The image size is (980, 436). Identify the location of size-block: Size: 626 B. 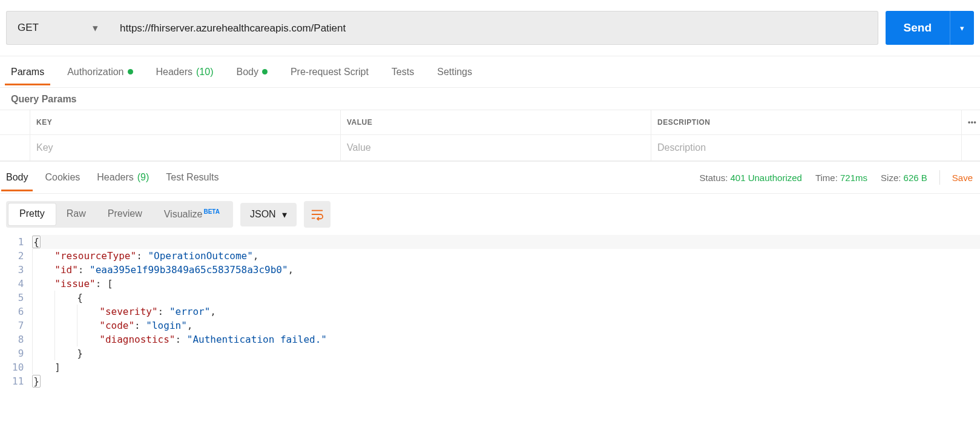
(904, 178).